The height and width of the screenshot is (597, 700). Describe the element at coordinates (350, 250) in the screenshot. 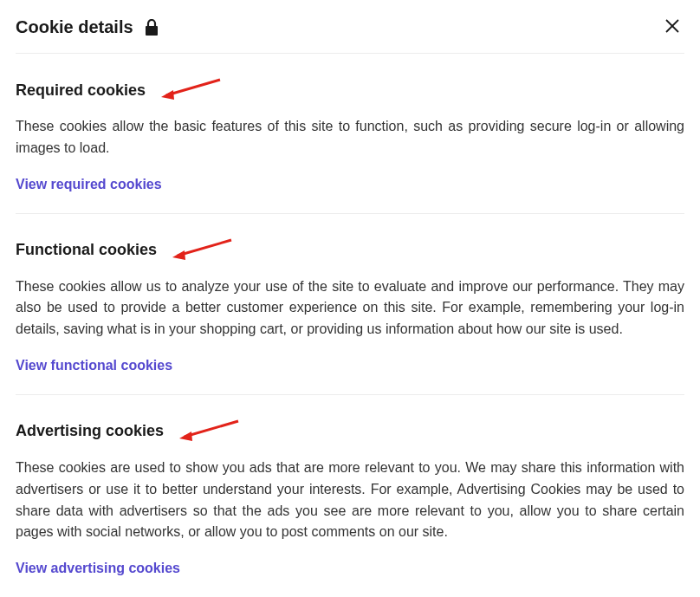

I see `section-heading-row: Functional cookies` at that location.